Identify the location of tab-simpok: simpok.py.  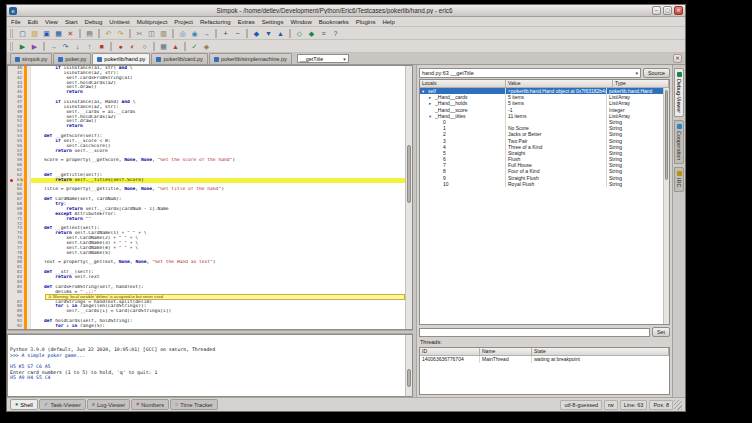
(31, 58).